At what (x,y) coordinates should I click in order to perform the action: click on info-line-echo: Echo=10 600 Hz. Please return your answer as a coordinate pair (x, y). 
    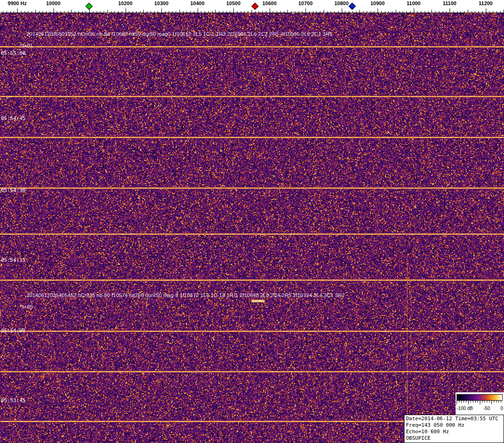
    Looking at the image, I should click on (454, 432).